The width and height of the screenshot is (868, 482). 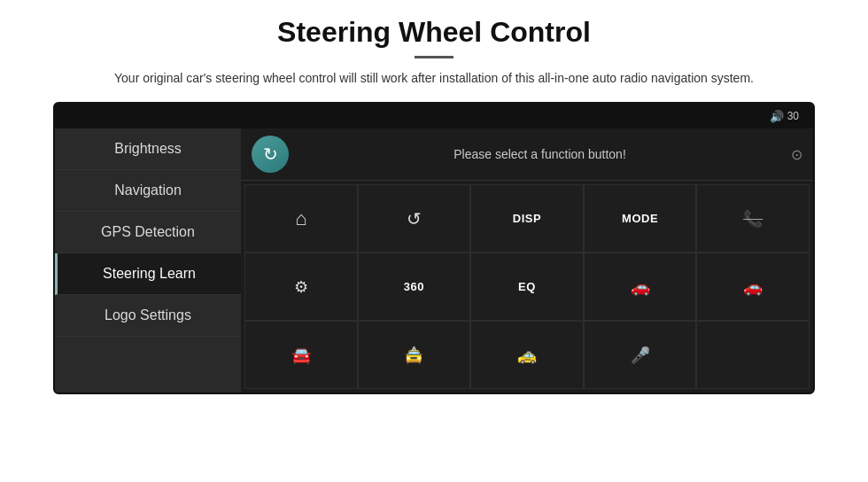 What do you see at coordinates (415, 219) in the screenshot?
I see `back-icon: ↺` at bounding box center [415, 219].